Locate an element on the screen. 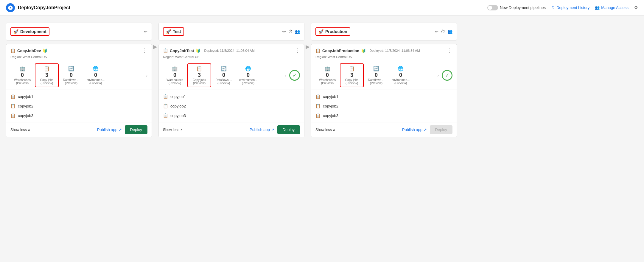 This screenshot has height=262, width=644. stage-test: 🚀Test✏⏱👥📋 CopyJobTest 🔰 Deployed: 11/5/2… is located at coordinates (231, 80).